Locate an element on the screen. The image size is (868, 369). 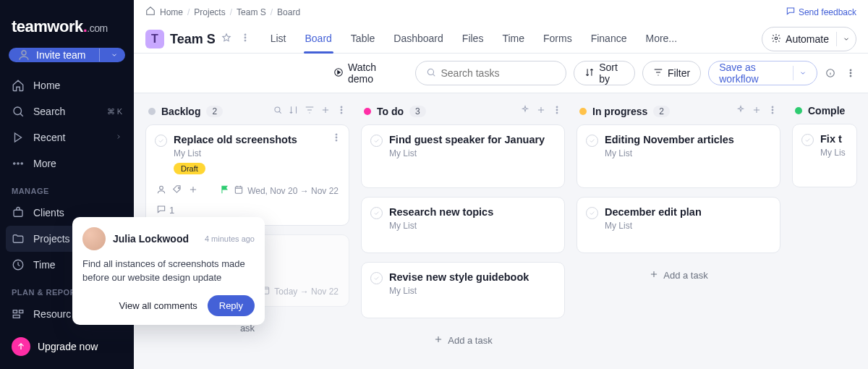
tab-more: More... is located at coordinates (661, 39).